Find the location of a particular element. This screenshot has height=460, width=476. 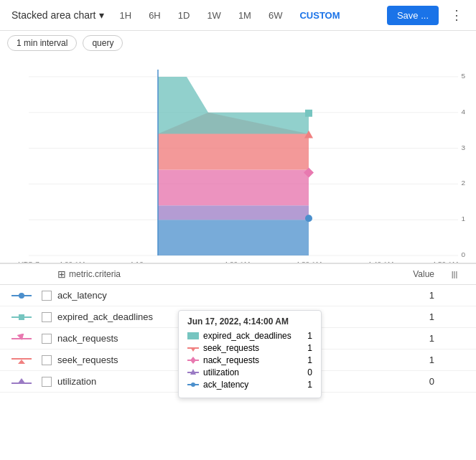

tooltip-icon-util is located at coordinates (193, 372).